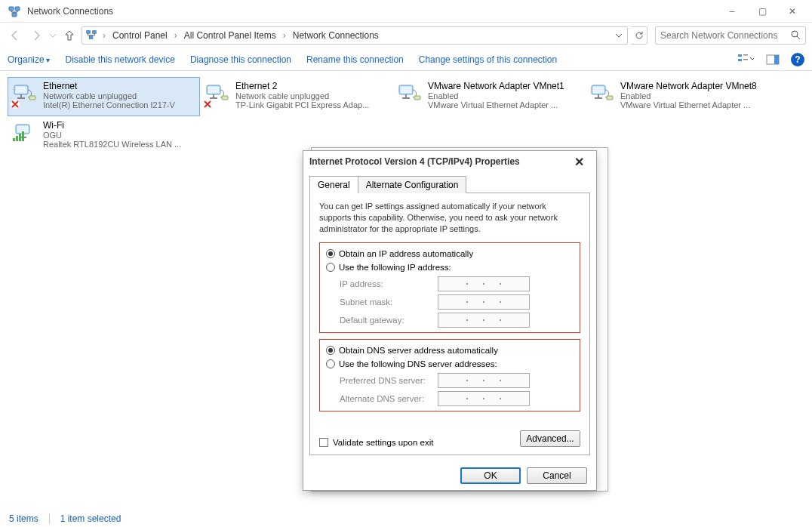 Image resolution: width=812 pixels, height=527 pixels. Describe the element at coordinates (302, 96) in the screenshot. I see `adapter-status: Network cable unplugged` at that location.